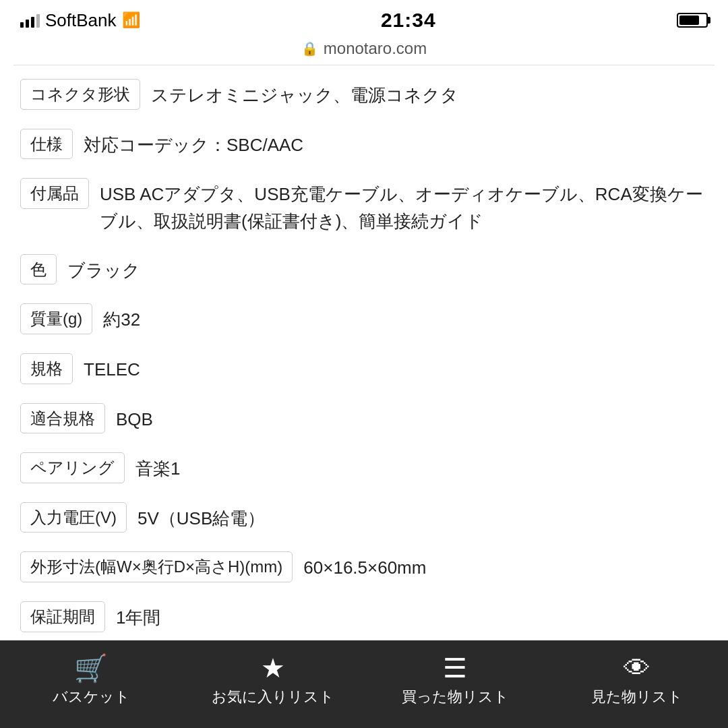 The width and height of the screenshot is (728, 728). What do you see at coordinates (429, 94) in the screenshot?
I see `spec-value: ステレオミニジャック、電源コネクタ` at bounding box center [429, 94].